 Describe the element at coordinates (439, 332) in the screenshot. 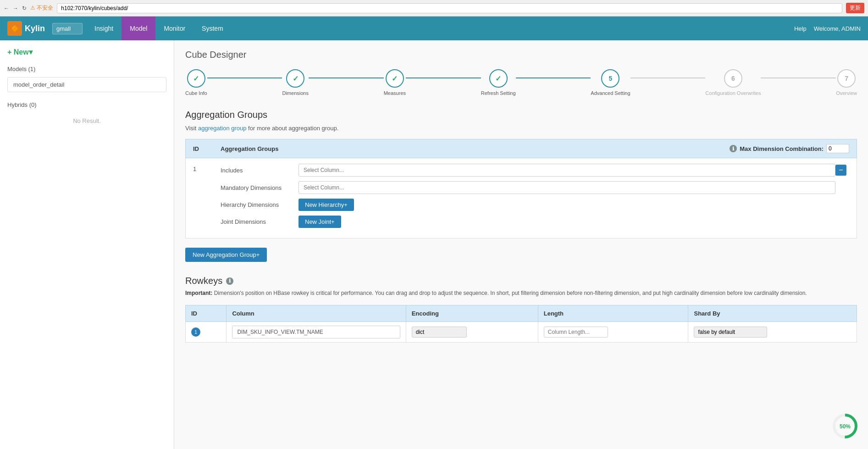

I see `encoding-select: dict` at that location.